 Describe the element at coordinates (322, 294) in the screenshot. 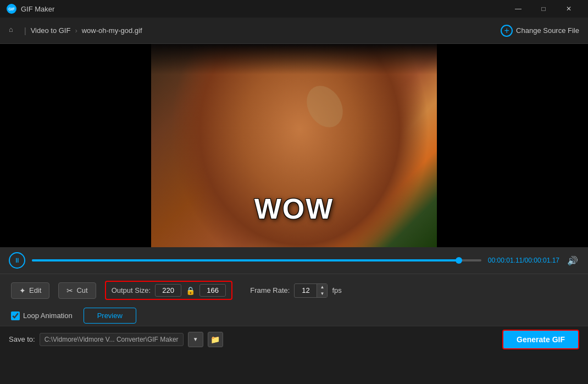

I see `frame-rate-decrement-button: ▼` at that location.